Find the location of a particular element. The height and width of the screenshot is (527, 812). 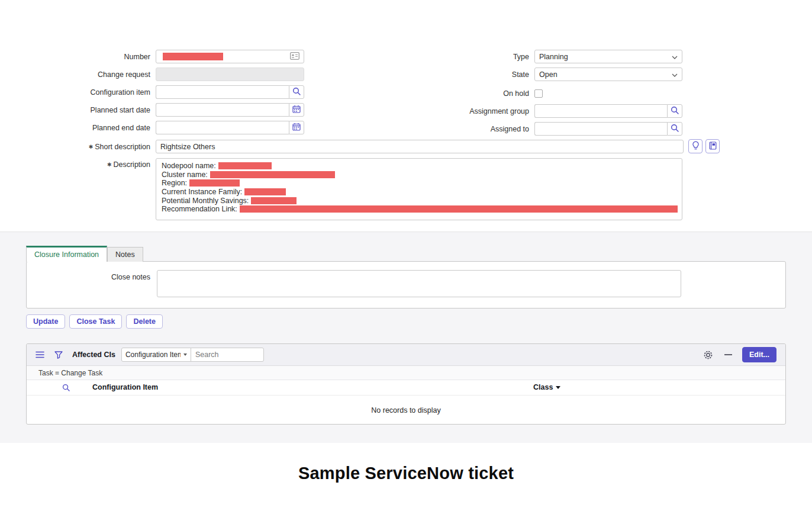

planned-start-date-picker-button is located at coordinates (297, 110).